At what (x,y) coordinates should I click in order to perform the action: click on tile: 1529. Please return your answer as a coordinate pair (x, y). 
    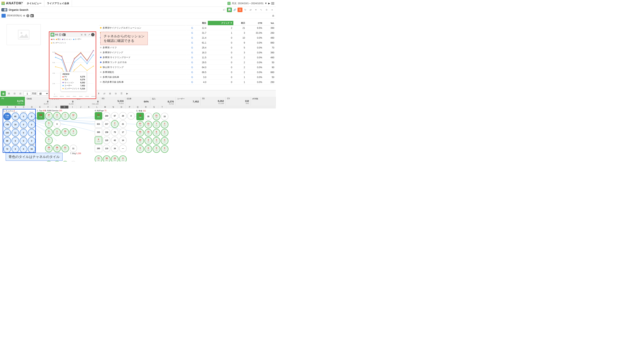
    Looking at the image, I should click on (148, 133).